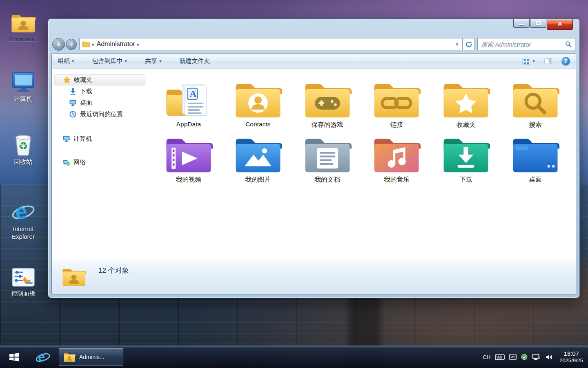 The width and height of the screenshot is (588, 368). I want to click on taskbar-item-administrator: Adminis..., so click(91, 357).